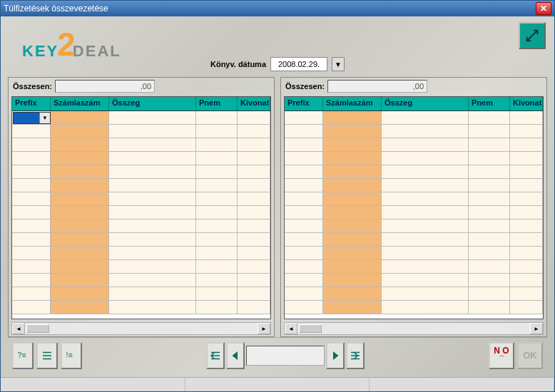 This screenshot has width=555, height=392. I want to click on expand-button, so click(532, 36).